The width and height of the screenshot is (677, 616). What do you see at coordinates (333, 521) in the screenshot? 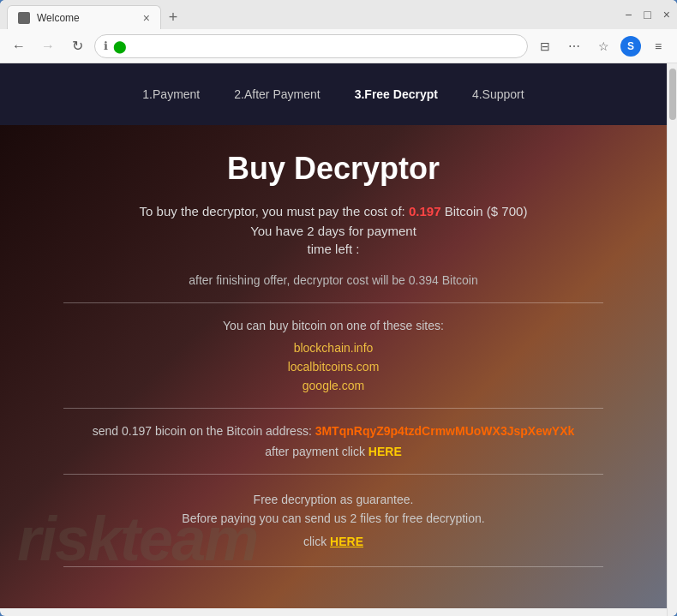
I see `free-decrypt-section: Free decryption as guarantee. Before pay…` at bounding box center [333, 521].